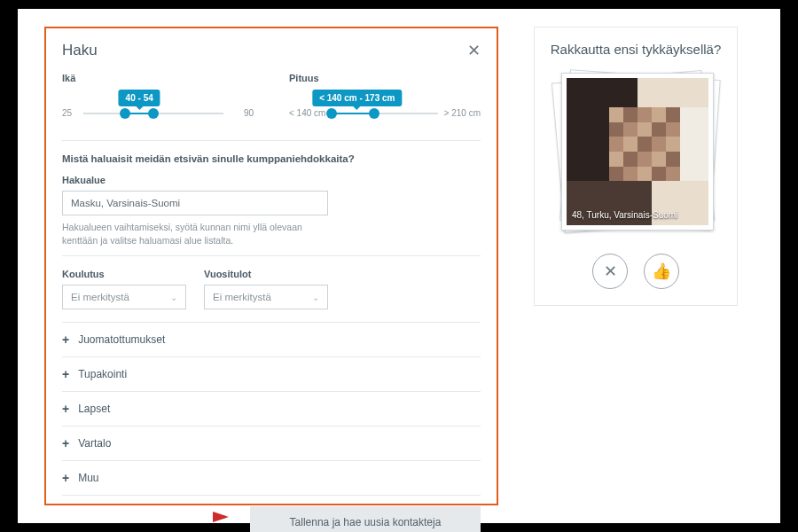 Image resolution: width=798 pixels, height=532 pixels. Describe the element at coordinates (67, 113) in the screenshot. I see `age-min: 25` at that location.